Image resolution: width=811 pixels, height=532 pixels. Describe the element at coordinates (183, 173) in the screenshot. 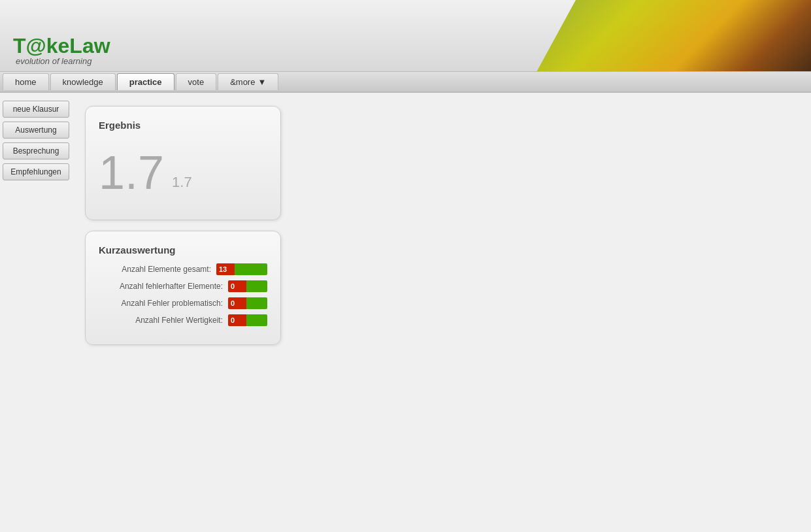

I see `score-display: 1.7 1.7` at that location.